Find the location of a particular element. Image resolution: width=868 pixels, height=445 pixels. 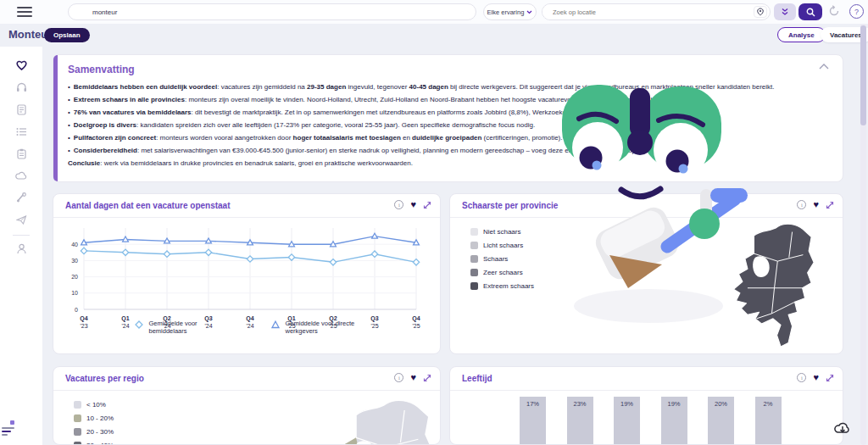

legend-row: 10 - 20% is located at coordinates (93, 418).